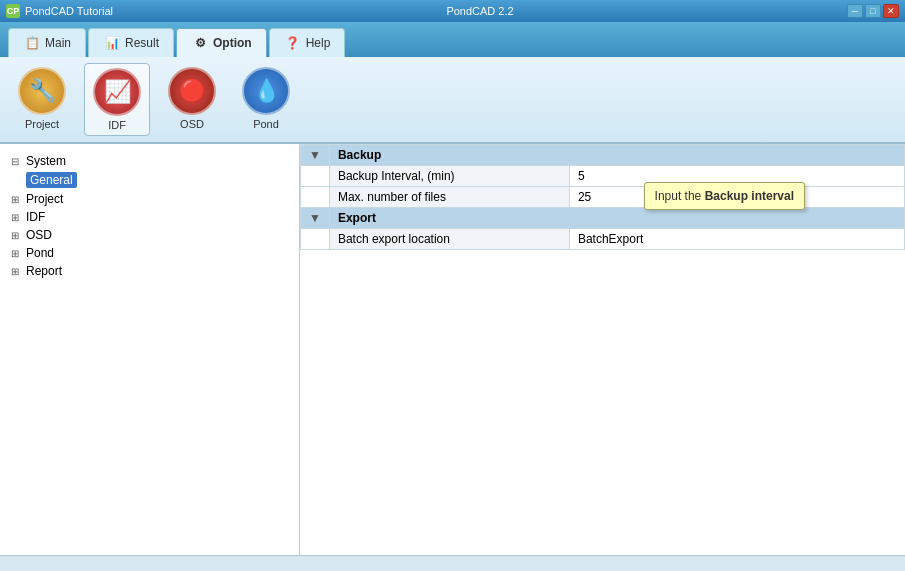 The image size is (905, 571). I want to click on section-header-backup: ▼Backup, so click(603, 156).